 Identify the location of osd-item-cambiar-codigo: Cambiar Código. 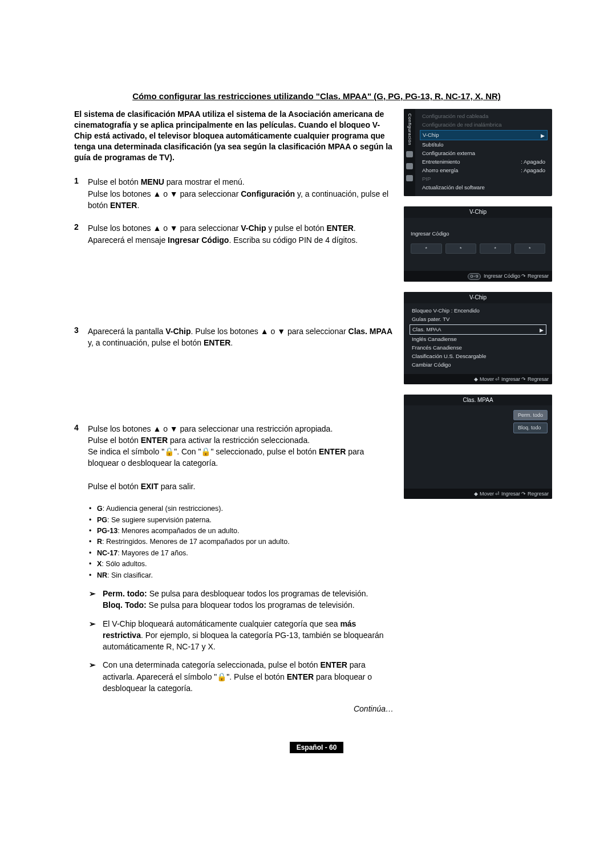
(478, 365).